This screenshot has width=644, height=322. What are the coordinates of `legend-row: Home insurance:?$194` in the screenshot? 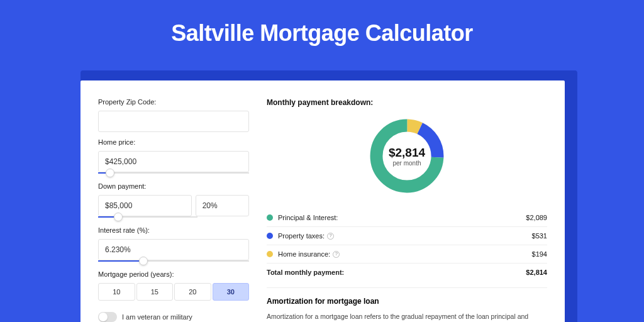 It's located at (407, 254).